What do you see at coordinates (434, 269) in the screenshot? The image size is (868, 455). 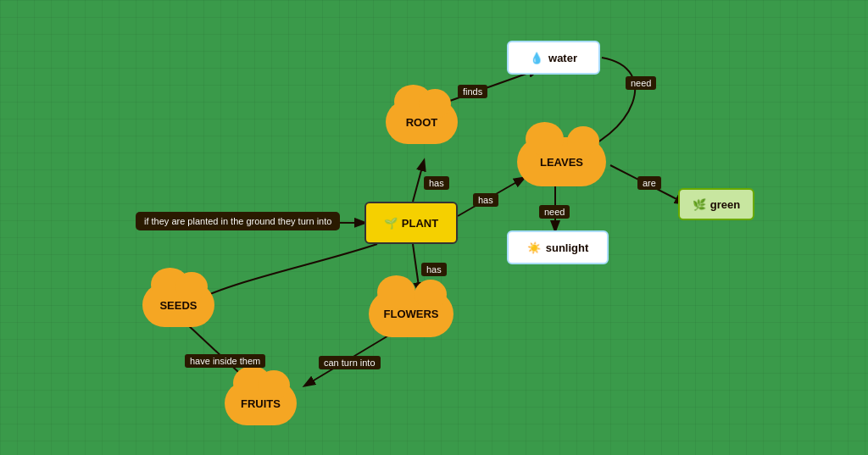 I see `label-plant-flowers: has` at bounding box center [434, 269].